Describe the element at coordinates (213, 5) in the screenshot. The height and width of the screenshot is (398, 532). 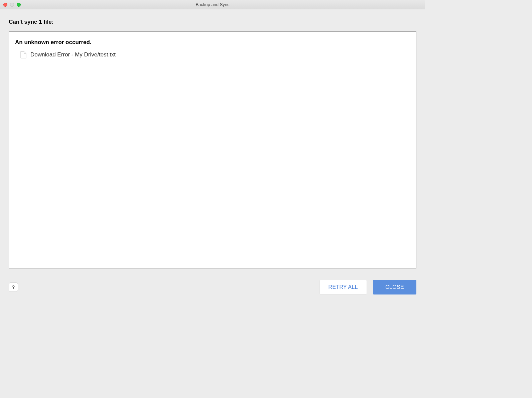
I see `window-title: Backup and Sync` at that location.